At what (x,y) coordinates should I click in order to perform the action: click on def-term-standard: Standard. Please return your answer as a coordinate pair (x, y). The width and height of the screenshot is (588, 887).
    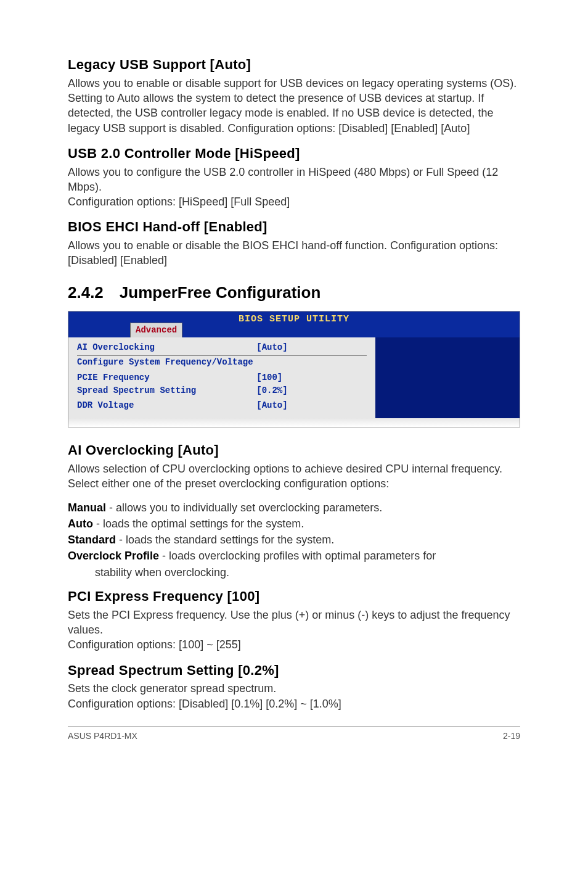
    Looking at the image, I should click on (92, 540).